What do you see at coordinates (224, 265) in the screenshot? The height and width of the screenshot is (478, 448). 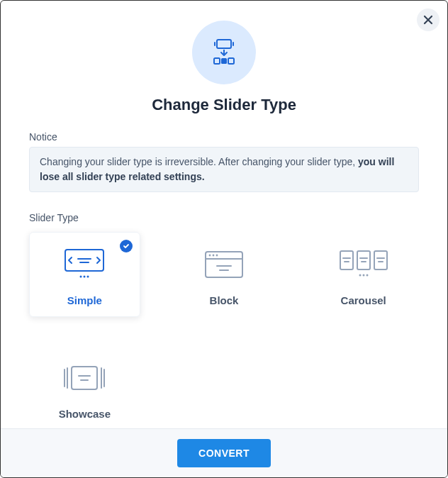 I see `block-slider-icon` at bounding box center [224, 265].